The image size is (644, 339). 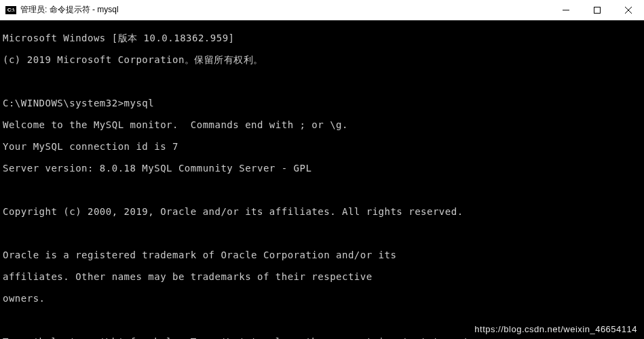 I want to click on cmd-icon: C:\, so click(x=11, y=10).